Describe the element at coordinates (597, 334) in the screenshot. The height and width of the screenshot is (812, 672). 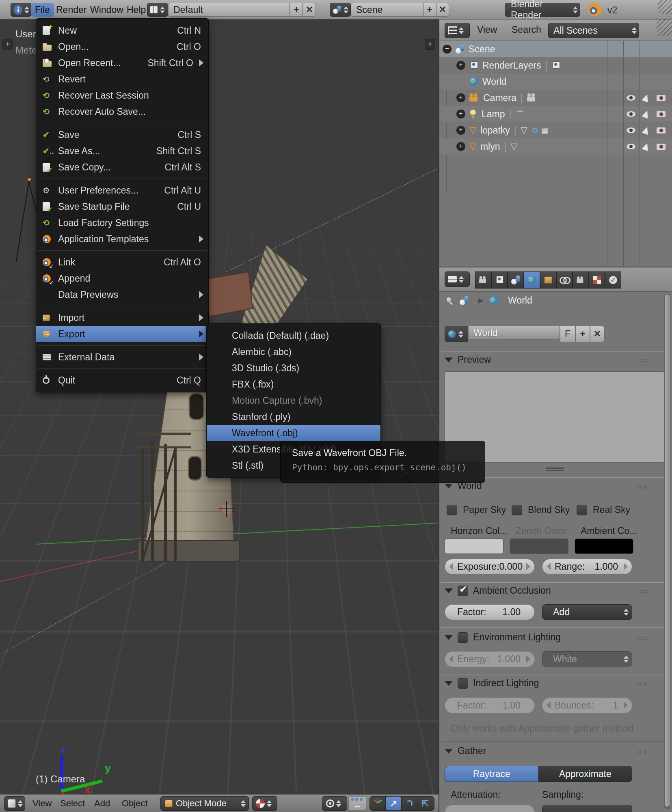
I see `unlink-world-button: ✕` at that location.